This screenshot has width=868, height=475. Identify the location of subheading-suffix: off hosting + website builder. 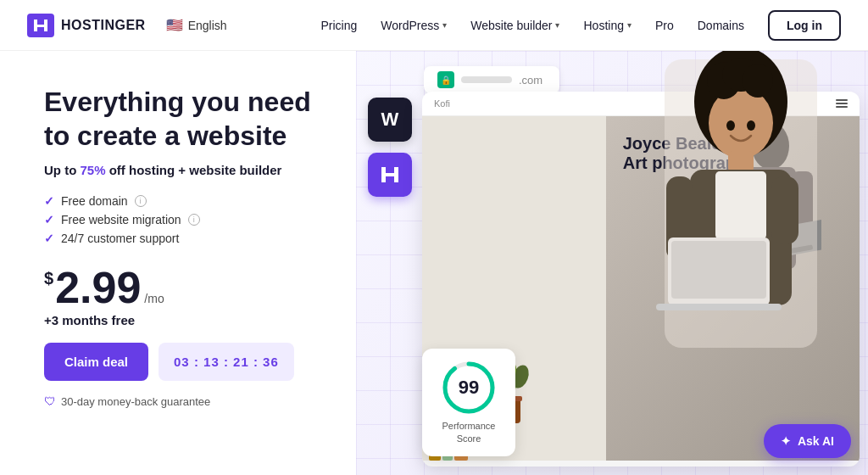
(194, 170).